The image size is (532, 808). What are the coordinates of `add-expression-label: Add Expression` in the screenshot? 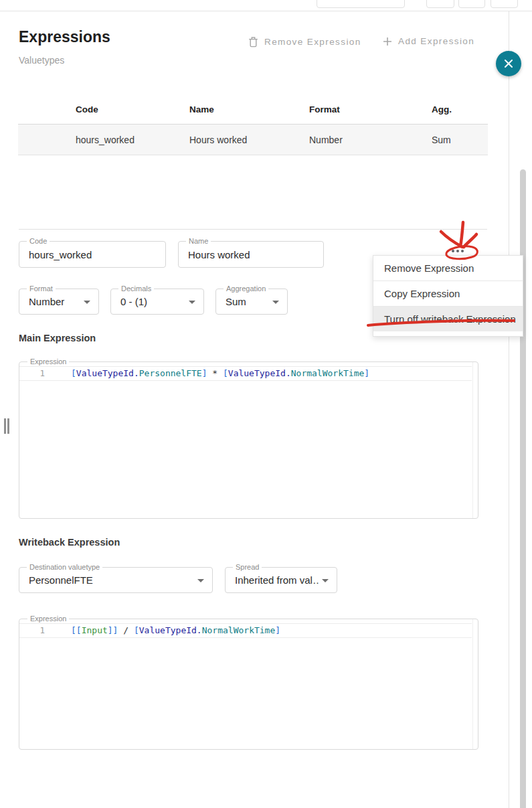 It's located at (436, 42).